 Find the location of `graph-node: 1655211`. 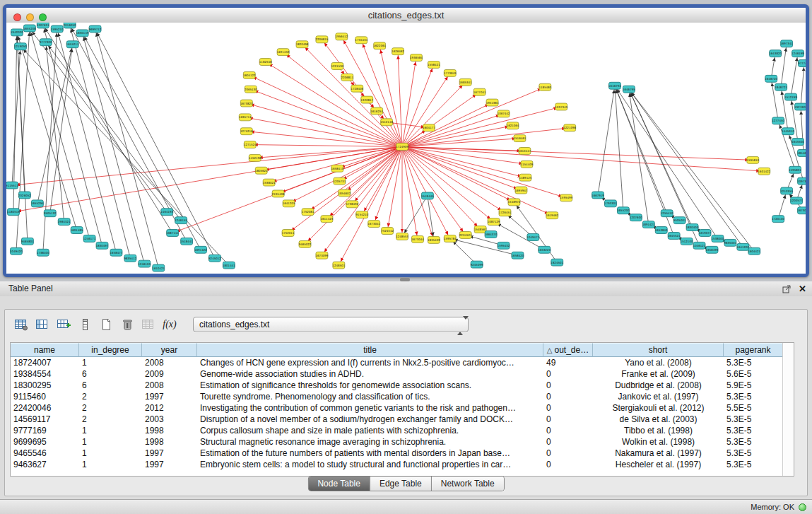

graph-node: 1655211 is located at coordinates (73, 45).